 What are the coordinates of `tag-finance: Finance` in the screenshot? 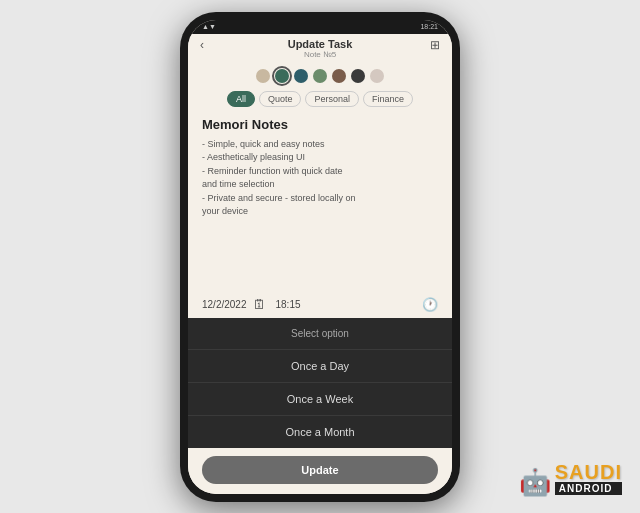 It's located at (388, 99).